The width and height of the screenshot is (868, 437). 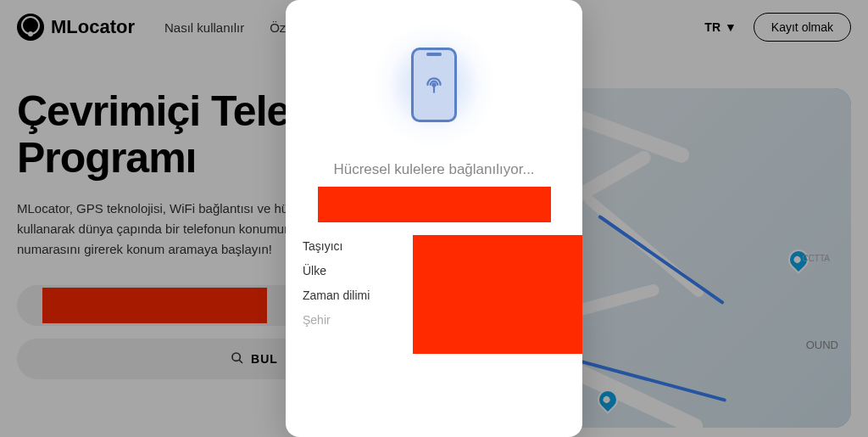 I want to click on field-carrier-label: Taşıyıcı, so click(x=358, y=246).